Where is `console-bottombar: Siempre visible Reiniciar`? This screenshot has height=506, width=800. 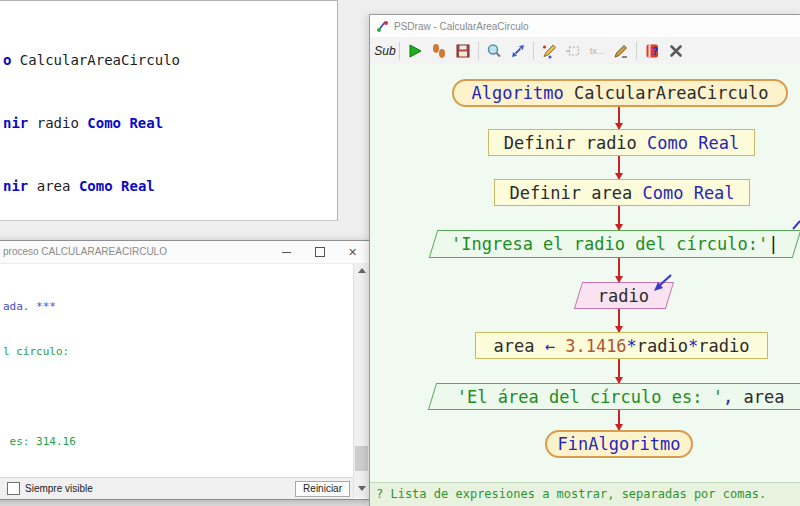
console-bottombar: Siempre visible Reiniciar is located at coordinates (176, 488).